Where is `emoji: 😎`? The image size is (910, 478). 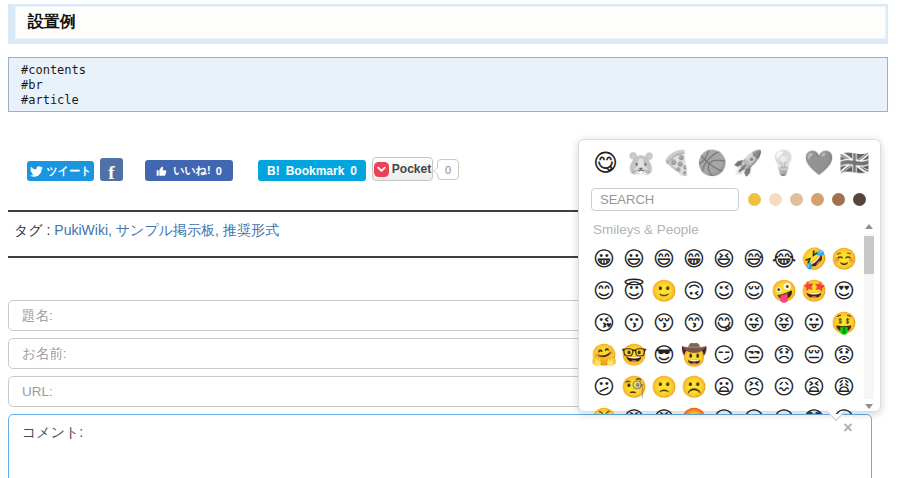 emoji: 😎 is located at coordinates (664, 355).